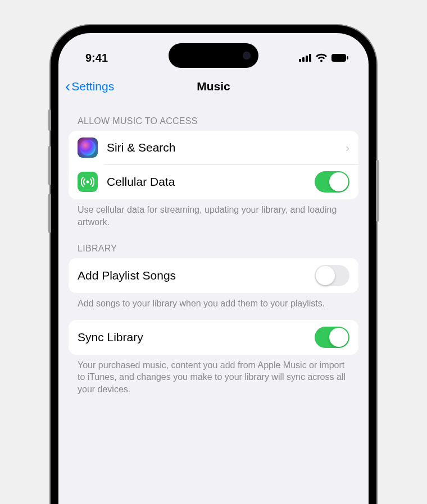  I want to click on row-label-add-playlist: Add Playlist Songs, so click(196, 276).